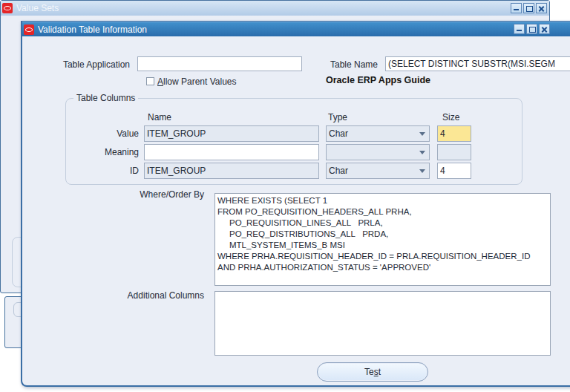  What do you see at coordinates (160, 82) in the screenshot?
I see `allow-parent-values-mnemonic: A` at bounding box center [160, 82].